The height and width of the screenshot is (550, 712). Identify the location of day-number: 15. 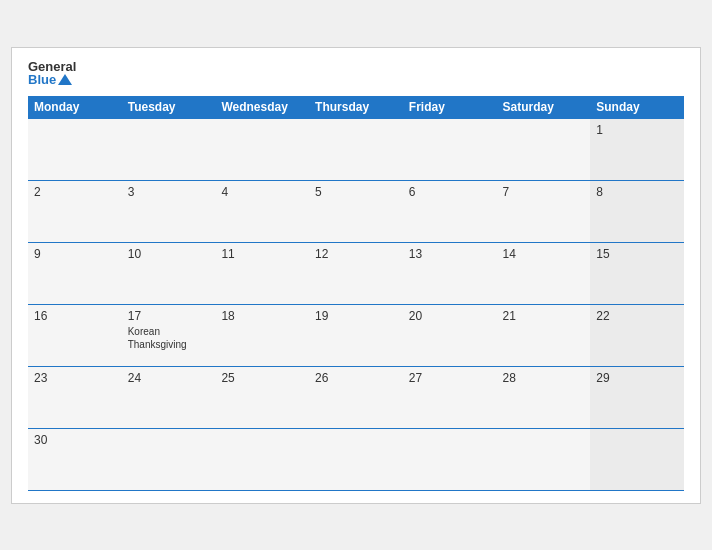
(637, 254).